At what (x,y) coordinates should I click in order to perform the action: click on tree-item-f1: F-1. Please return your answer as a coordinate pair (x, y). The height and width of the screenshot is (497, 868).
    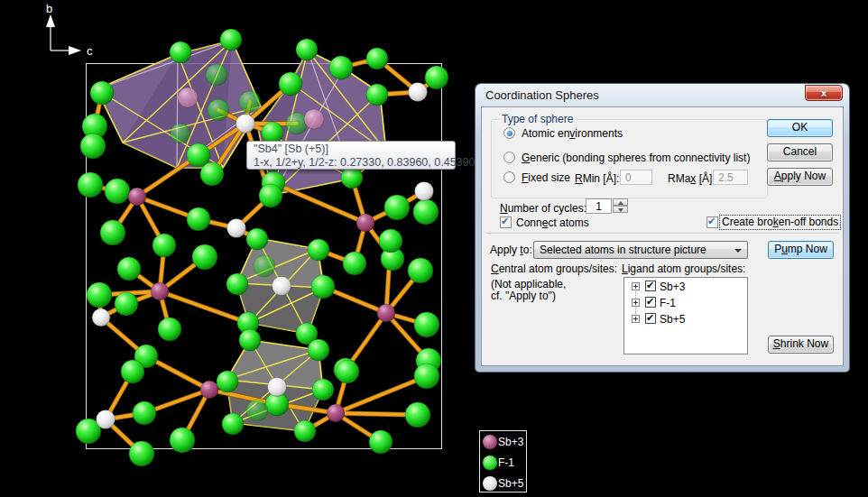
    Looking at the image, I should click on (686, 303).